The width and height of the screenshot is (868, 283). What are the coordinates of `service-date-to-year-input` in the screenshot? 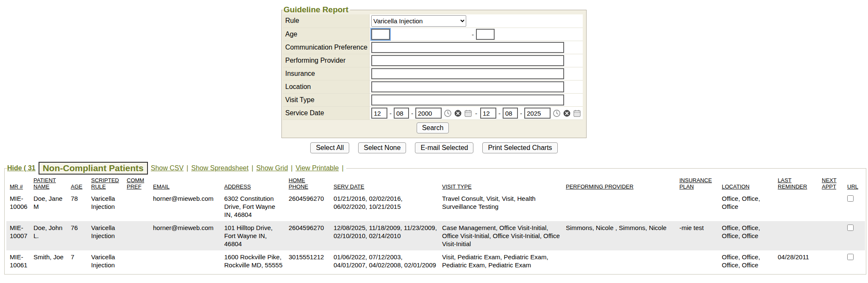 It's located at (537, 113).